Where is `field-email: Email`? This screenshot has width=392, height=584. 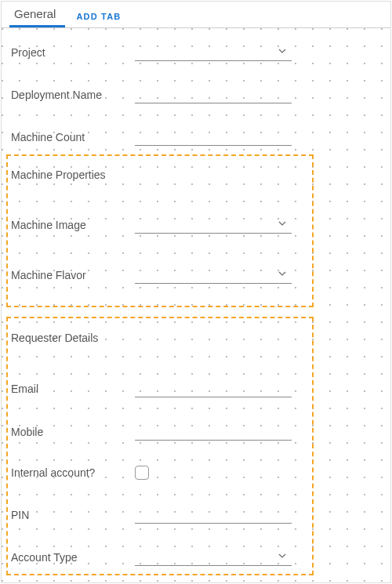
field-email: Email is located at coordinates (151, 389).